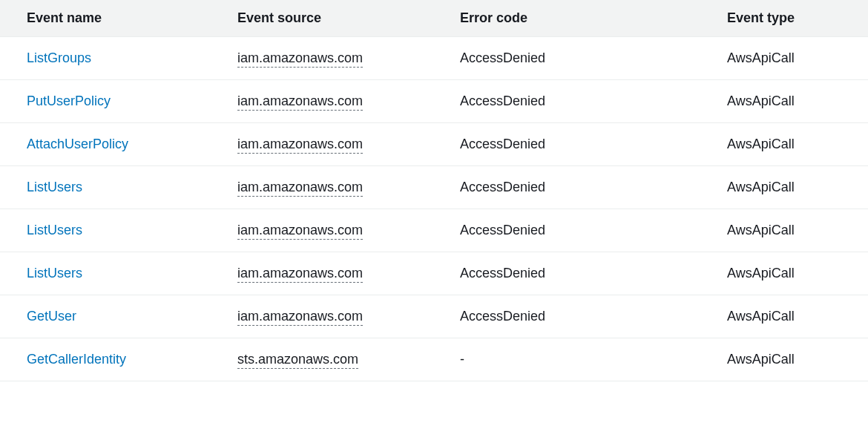 This screenshot has height=443, width=868. I want to click on event-name-link: GetCallerIdentity, so click(76, 359).